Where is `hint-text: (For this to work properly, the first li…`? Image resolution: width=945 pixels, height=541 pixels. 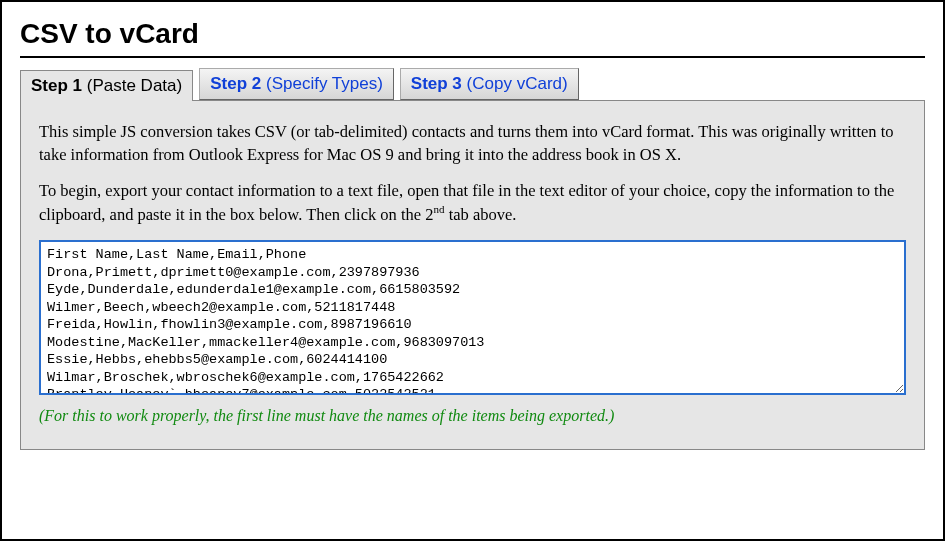 hint-text: (For this to work properly, the first li… is located at coordinates (472, 416).